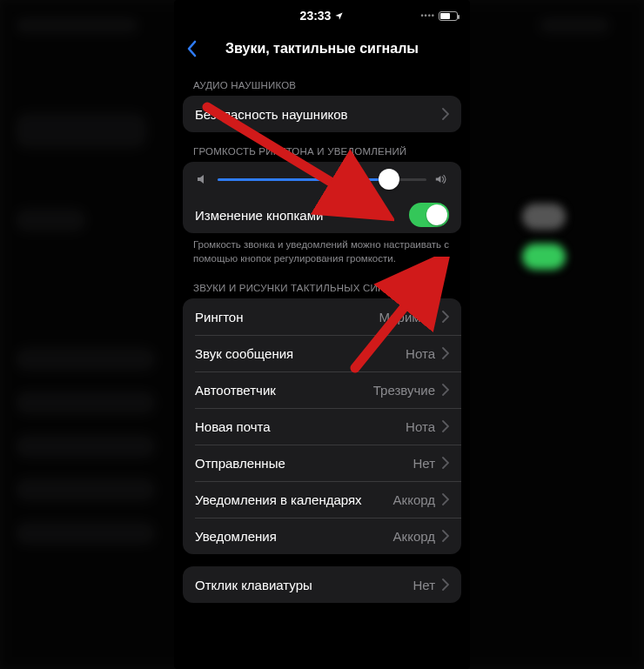 The height and width of the screenshot is (669, 644). What do you see at coordinates (303, 179) in the screenshot?
I see `volume-slider-fill` at bounding box center [303, 179].